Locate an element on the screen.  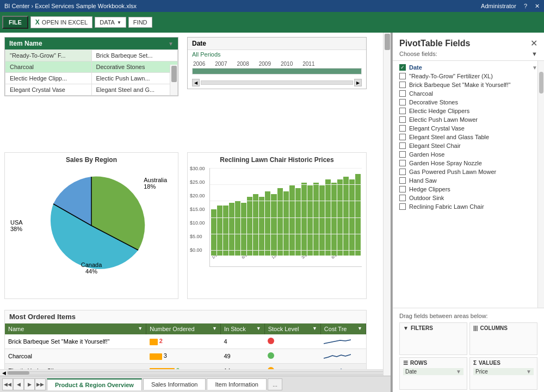
pivot-field-item: Outdoor Sink is located at coordinates (468, 198).